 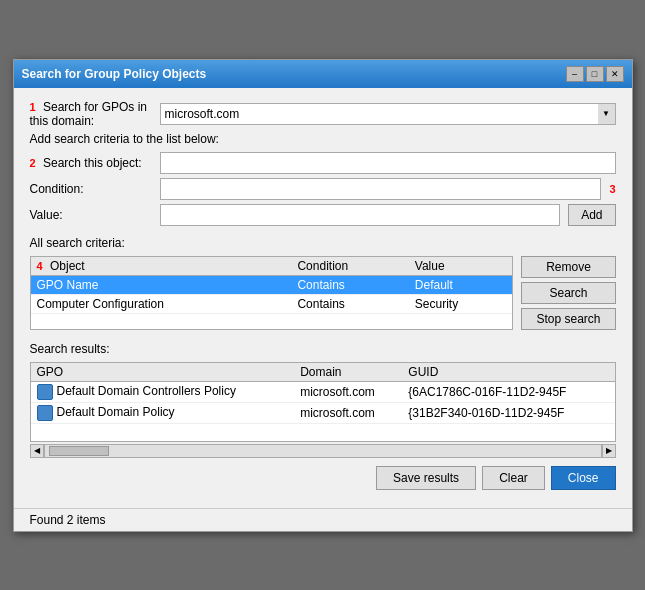 I want to click on table-row: GPO Name Contains Default, so click(x=272, y=284).